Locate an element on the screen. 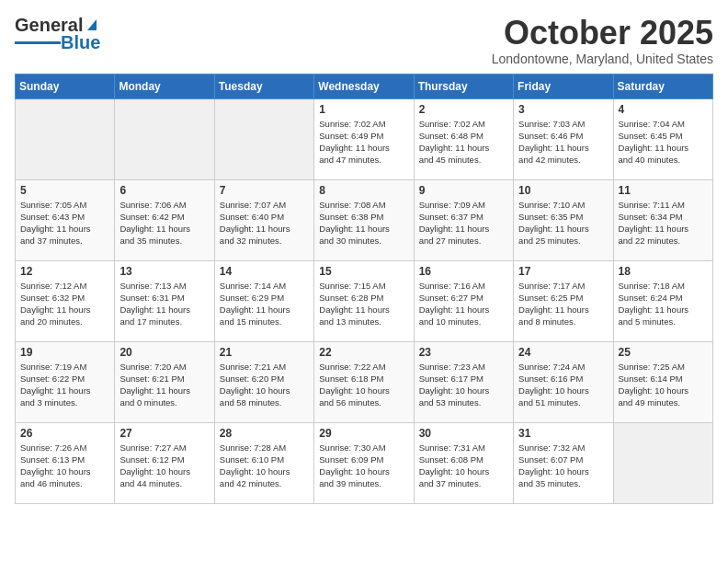 The image size is (728, 563). day-info: Sunrise: 7:20 AMSunset: 6:21 PMDaylight:… is located at coordinates (164, 385).